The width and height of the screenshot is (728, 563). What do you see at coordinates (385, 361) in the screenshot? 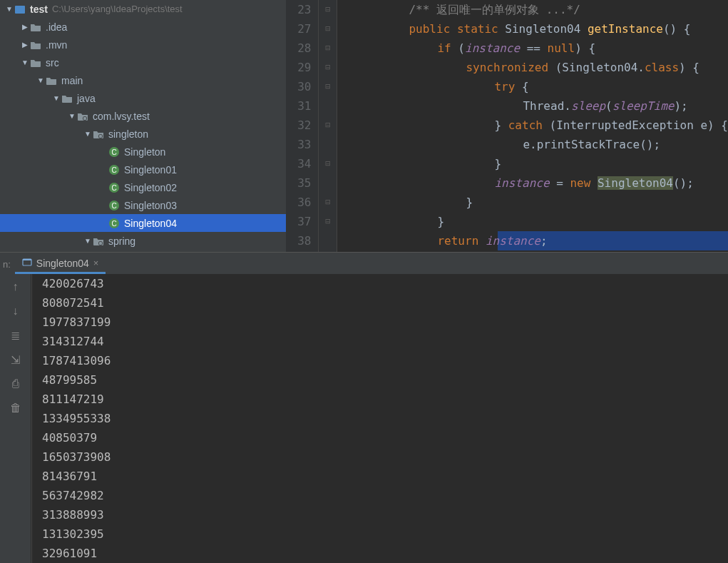
I see `console-line: 1787413096` at bounding box center [385, 361].